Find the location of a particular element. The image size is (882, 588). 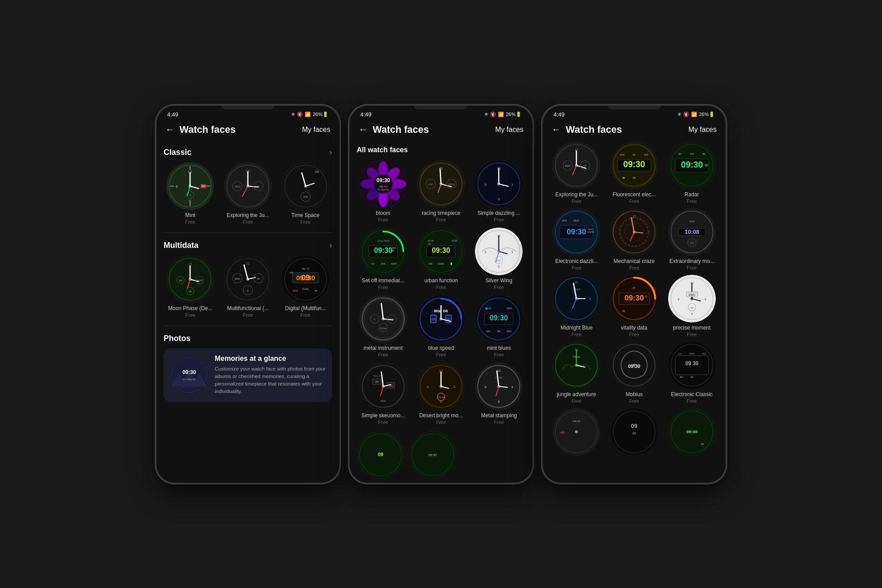

photos-title: Photos is located at coordinates (177, 339).